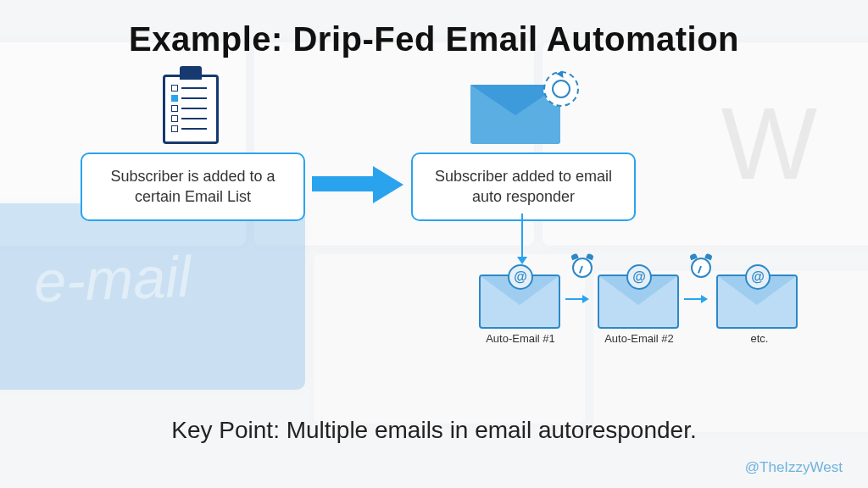 The image size is (868, 488). I want to click on arrow-right-icon, so click(359, 184).